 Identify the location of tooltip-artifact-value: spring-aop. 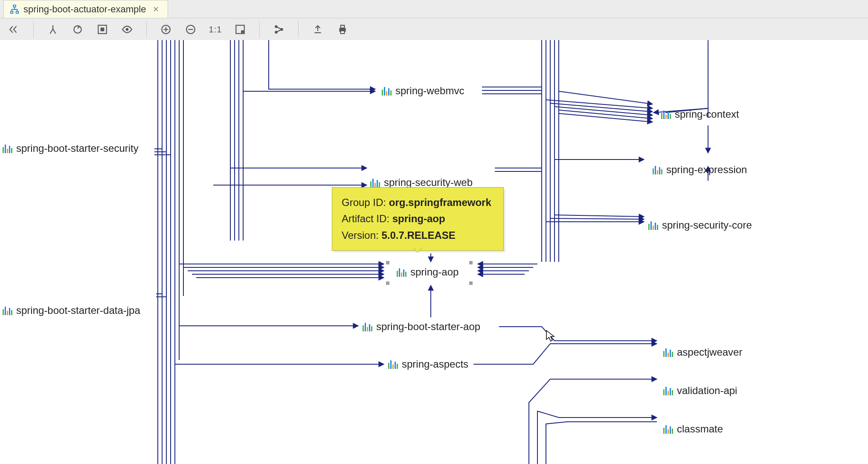
(419, 218).